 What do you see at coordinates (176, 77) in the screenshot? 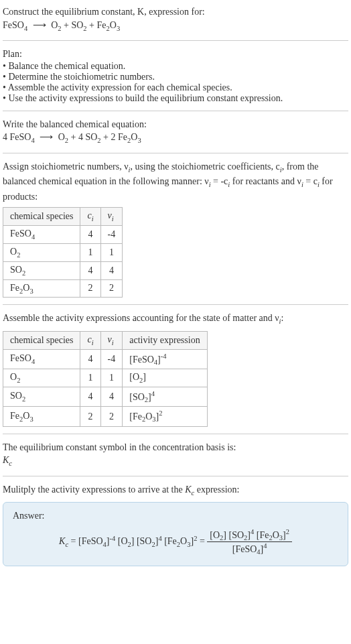
I see `plan-item: Determine the stoichiometric numbers.` at bounding box center [176, 77].